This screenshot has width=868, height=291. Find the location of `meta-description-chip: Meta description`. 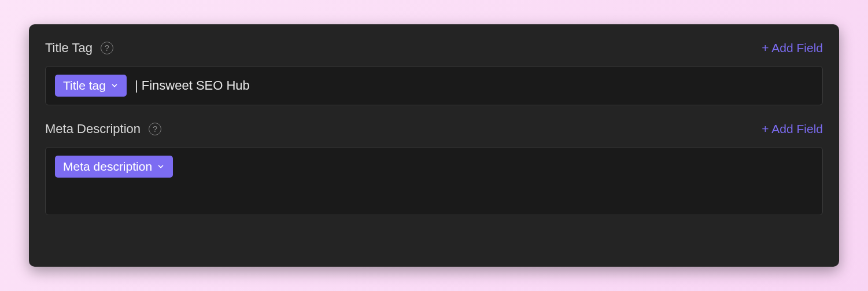

meta-description-chip: Meta description is located at coordinates (114, 167).